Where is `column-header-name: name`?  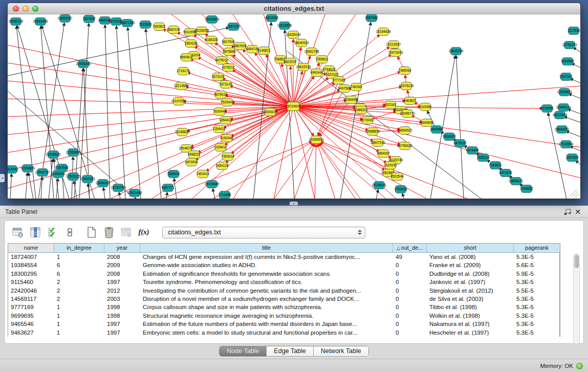 column-header-name: name is located at coordinates (31, 248).